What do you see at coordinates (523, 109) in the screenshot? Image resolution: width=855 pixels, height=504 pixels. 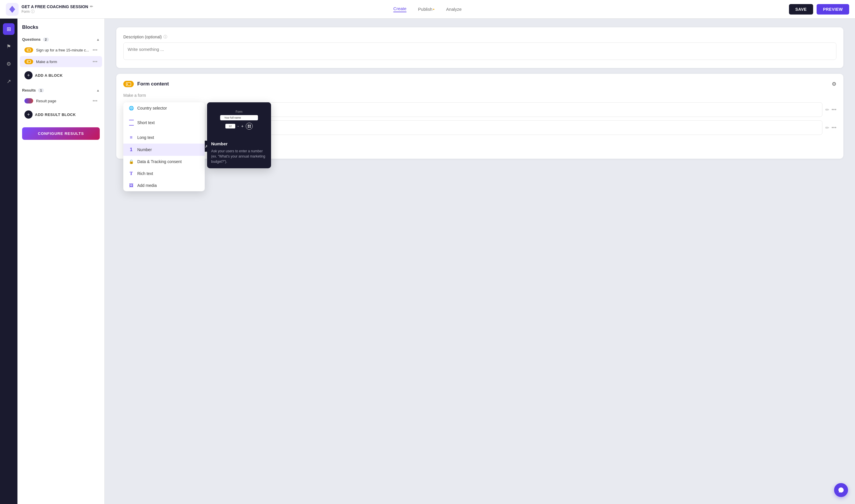 I see `field-row-1: ✏ •••` at bounding box center [523, 109].